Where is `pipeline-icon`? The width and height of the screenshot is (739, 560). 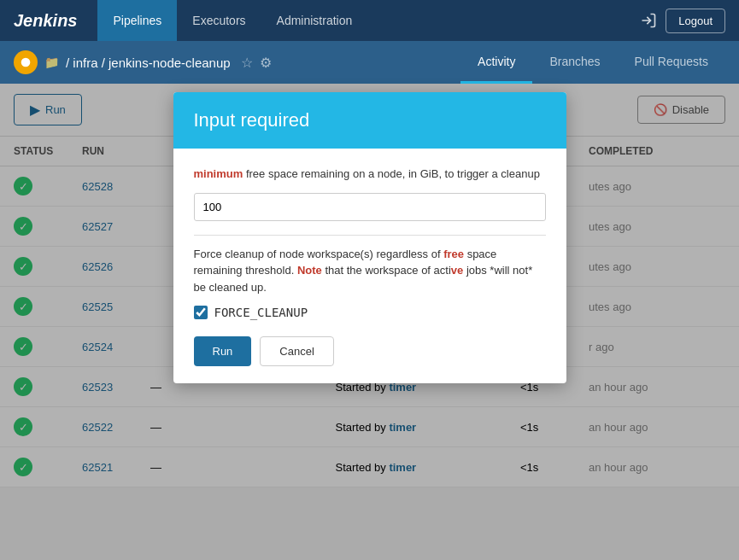
pipeline-icon is located at coordinates (26, 62).